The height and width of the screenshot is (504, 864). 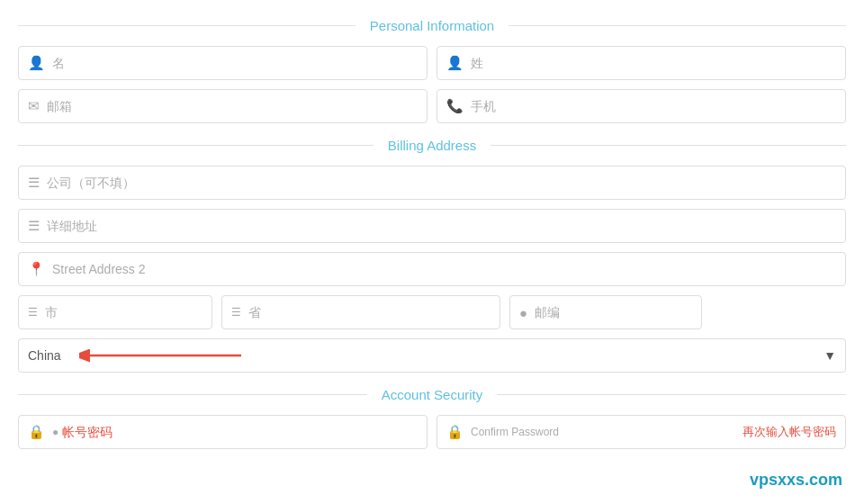 I want to click on confirm-password-field: 🔒 Confirm Password 再次输入帐号密码, so click(x=641, y=432).